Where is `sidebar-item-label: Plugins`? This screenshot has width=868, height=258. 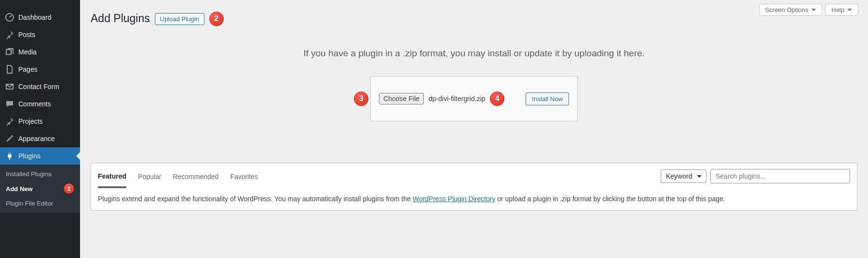
sidebar-item-label: Plugins is located at coordinates (29, 156).